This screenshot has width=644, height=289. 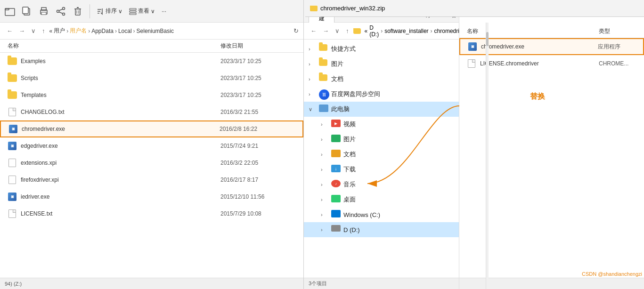 What do you see at coordinates (121, 180) in the screenshot?
I see `file-name: firefoxdriver.xpi` at bounding box center [121, 180].